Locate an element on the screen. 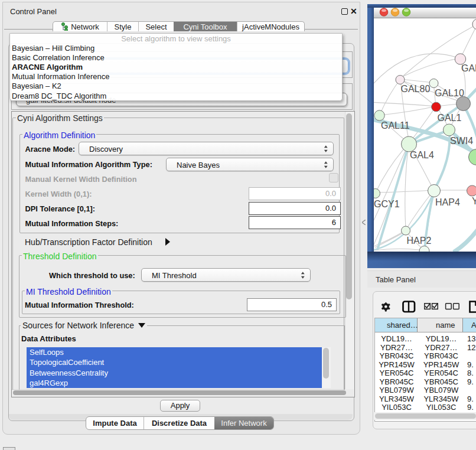  svg-text: GCY1 is located at coordinates (387, 204).